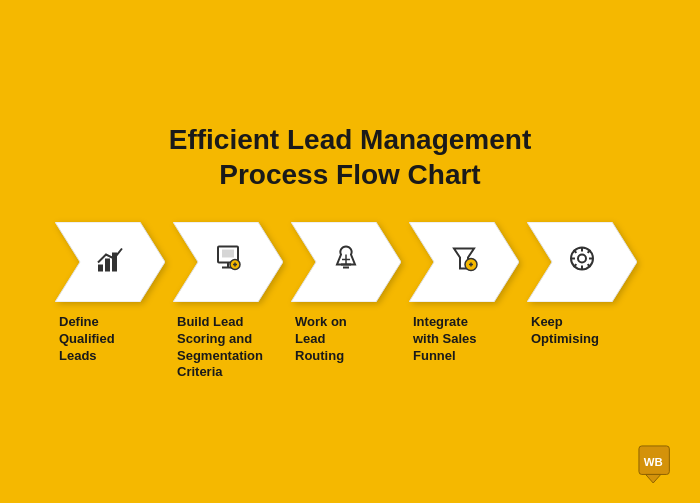  Describe the element at coordinates (582, 262) in the screenshot. I see `step-5-chevron` at that location.